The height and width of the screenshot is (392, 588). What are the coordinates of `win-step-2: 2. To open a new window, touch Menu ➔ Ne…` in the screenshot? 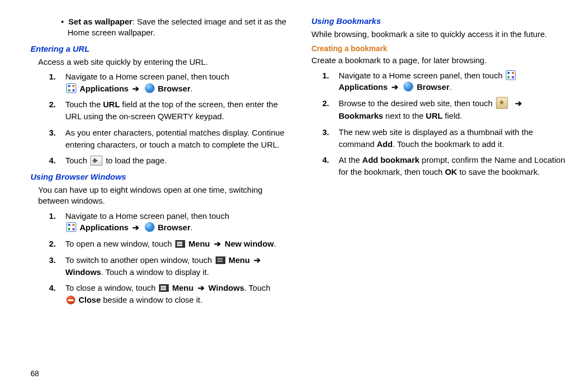 It's located at (169, 244).